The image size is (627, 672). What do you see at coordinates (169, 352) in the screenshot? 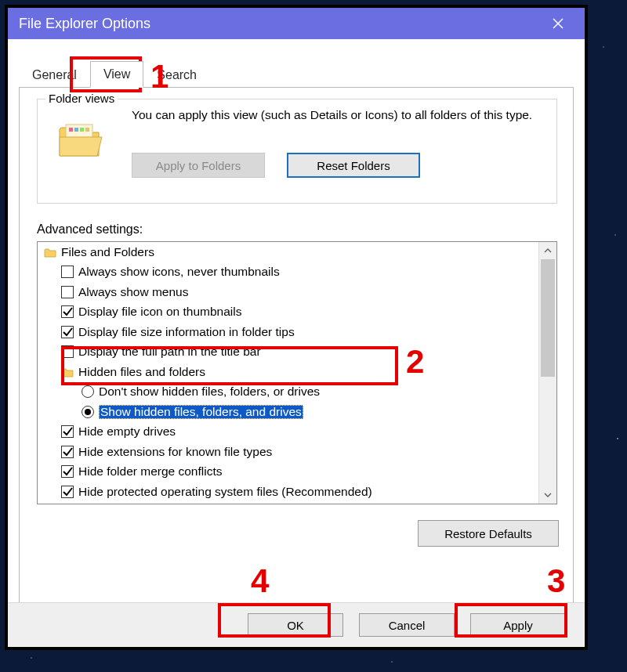
I see `tree-item-label: Display the full path in the title bar` at bounding box center [169, 352].